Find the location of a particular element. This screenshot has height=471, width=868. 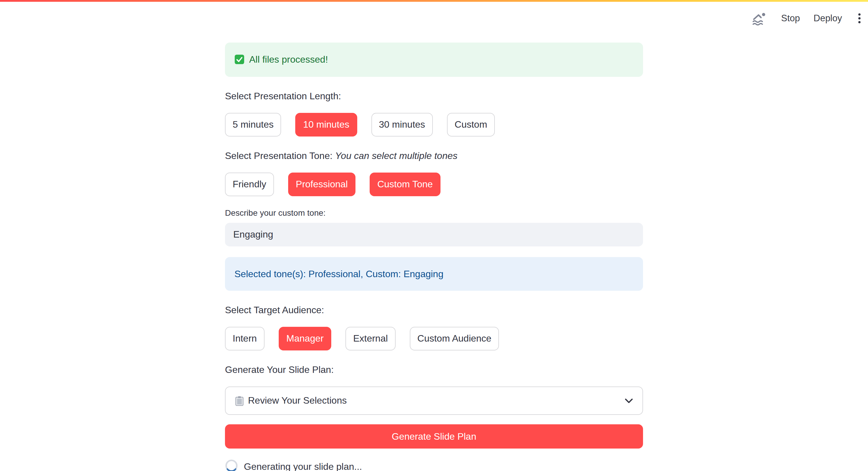

main-menu-button is located at coordinates (859, 18).